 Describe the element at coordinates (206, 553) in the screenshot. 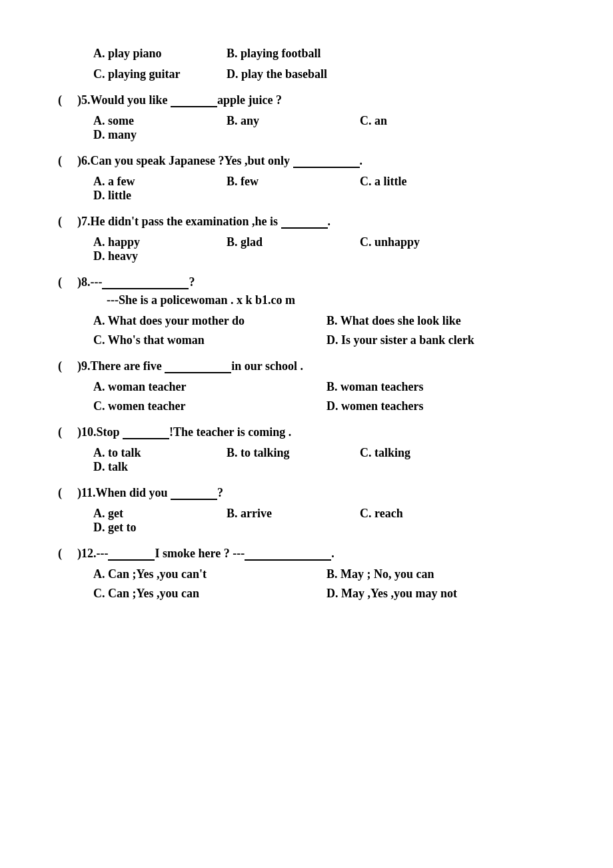

I see `q12-text: )12.---I smoke here ? ---.` at that location.